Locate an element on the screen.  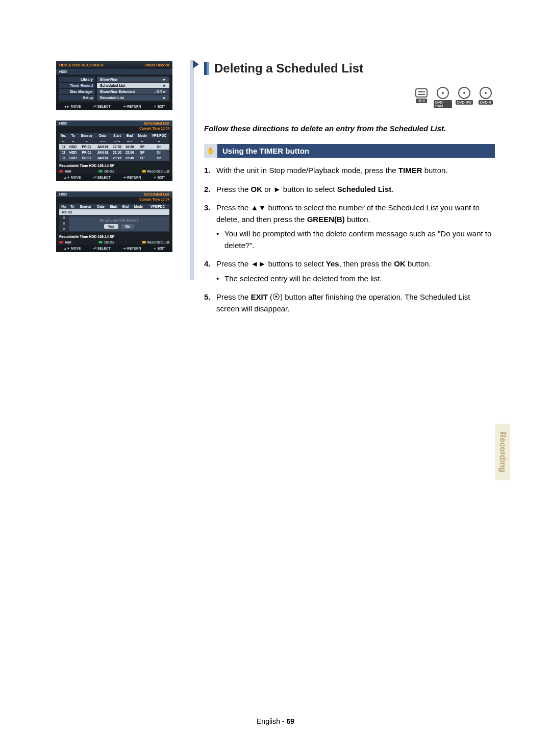
yes-button: Yes is located at coordinates (111, 227).